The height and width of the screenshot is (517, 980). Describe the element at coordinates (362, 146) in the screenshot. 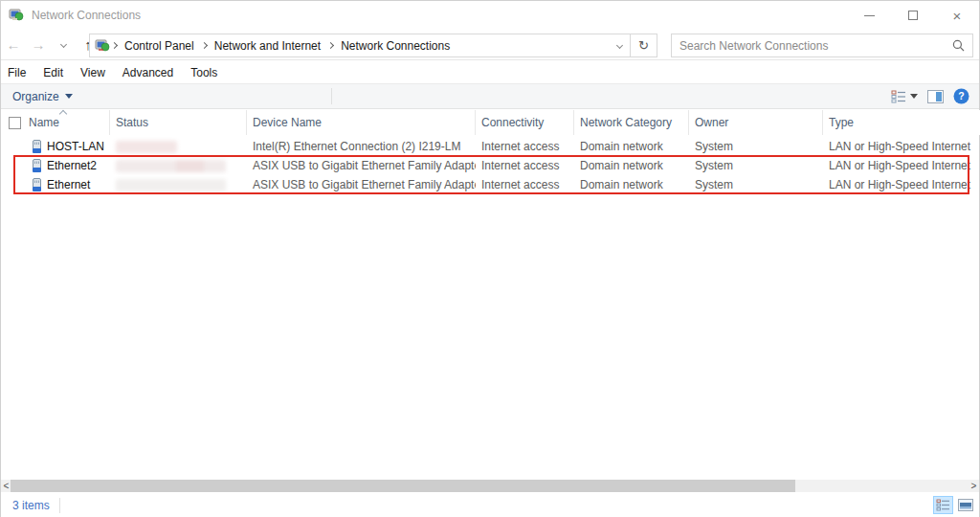

I see `device-name: Intel(R) Ethernet Connection (2) I219-LM` at that location.